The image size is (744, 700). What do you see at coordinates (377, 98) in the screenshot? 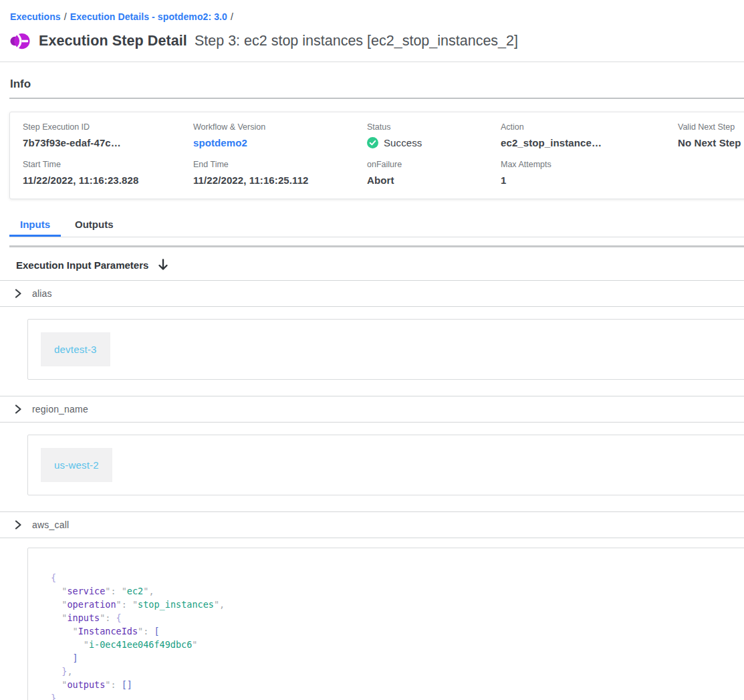
I see `info-divider` at bounding box center [377, 98].